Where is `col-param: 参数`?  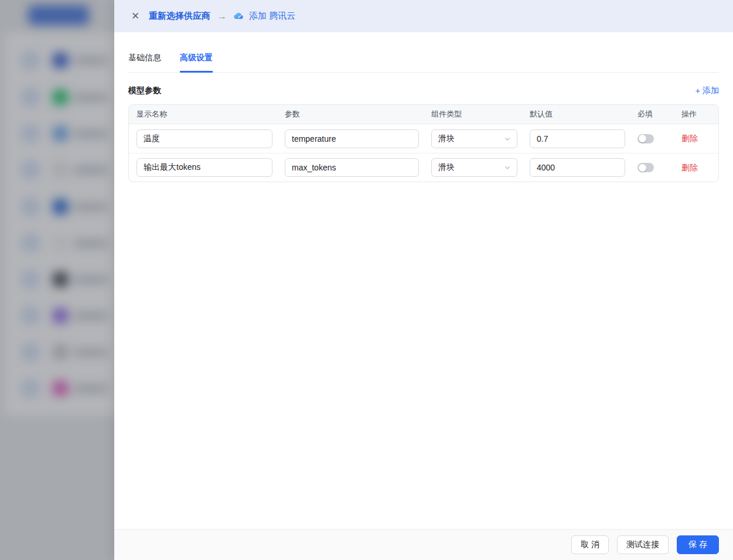 col-param: 参数 is located at coordinates (350, 114).